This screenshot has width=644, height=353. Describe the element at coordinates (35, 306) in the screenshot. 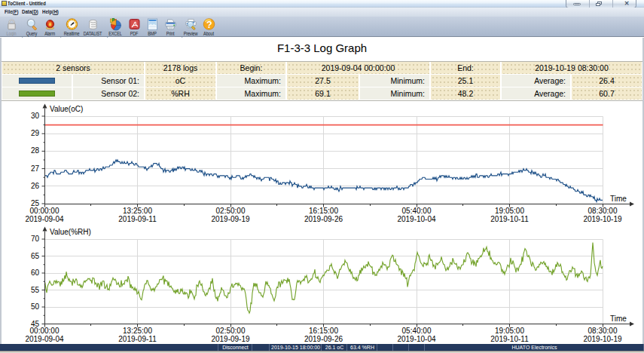

I see `svg-text: 50` at that location.